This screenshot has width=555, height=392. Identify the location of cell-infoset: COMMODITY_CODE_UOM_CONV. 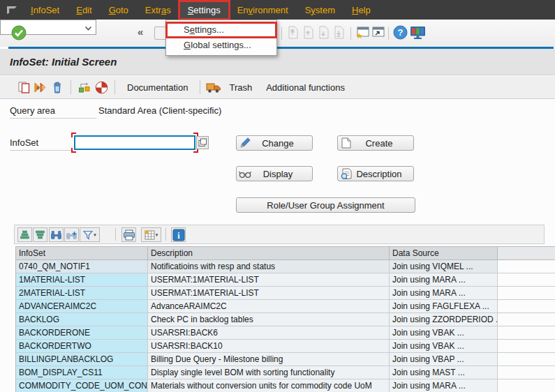
(82, 386).